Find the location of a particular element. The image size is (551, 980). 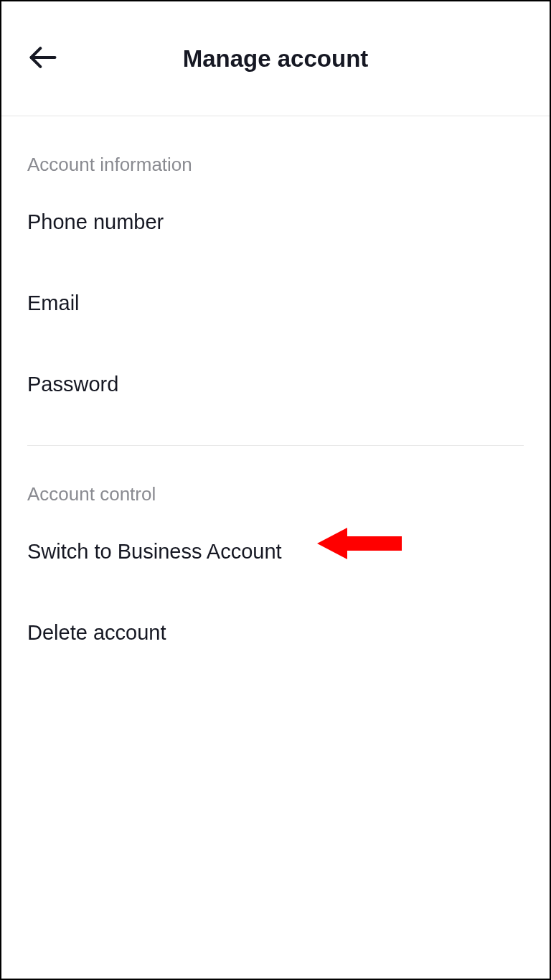

list-item-label: Phone number is located at coordinates (95, 222).